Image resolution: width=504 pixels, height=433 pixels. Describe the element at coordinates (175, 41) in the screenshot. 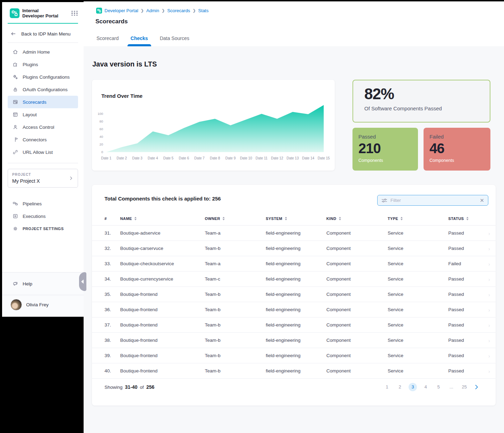

I see `tab-data-sources: Data Sources` at that location.